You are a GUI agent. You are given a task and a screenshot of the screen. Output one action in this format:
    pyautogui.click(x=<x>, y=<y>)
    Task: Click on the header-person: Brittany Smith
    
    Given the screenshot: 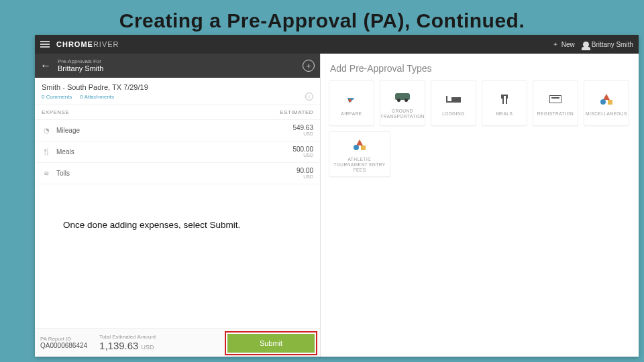 What is the action you would take?
    pyautogui.click(x=80, y=68)
    